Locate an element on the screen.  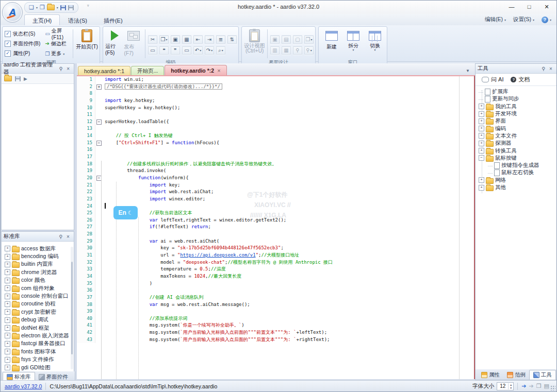
minimize-button: — is located at coordinates (512, 7).